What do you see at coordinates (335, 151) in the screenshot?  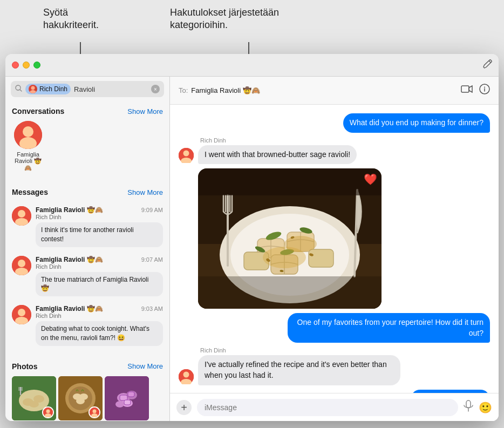 I see `message-row-2: Rich Dinh I went with that browned-butte…` at bounding box center [335, 151].